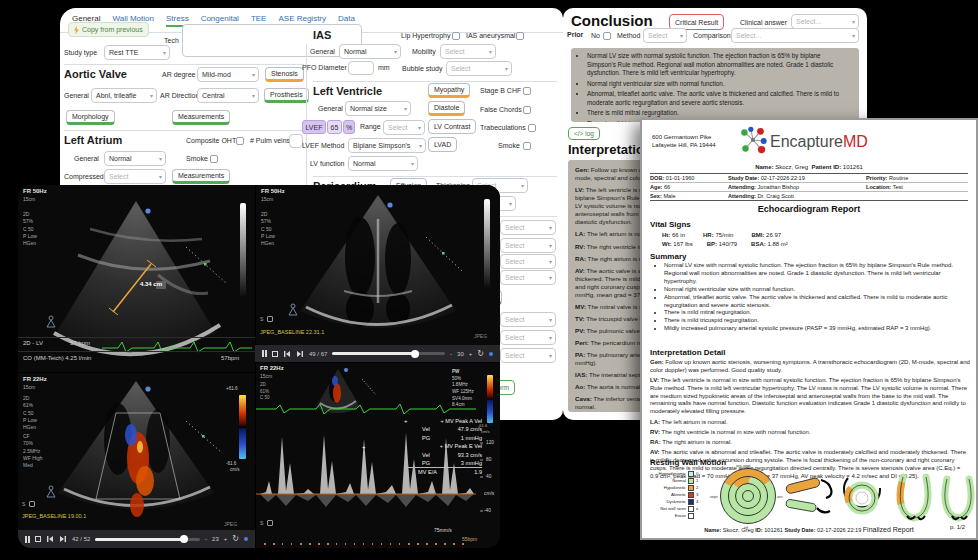 The height and width of the screenshot is (560, 978). What do you see at coordinates (584, 134) in the screenshot?
I see `log-button: </> log` at bounding box center [584, 134].